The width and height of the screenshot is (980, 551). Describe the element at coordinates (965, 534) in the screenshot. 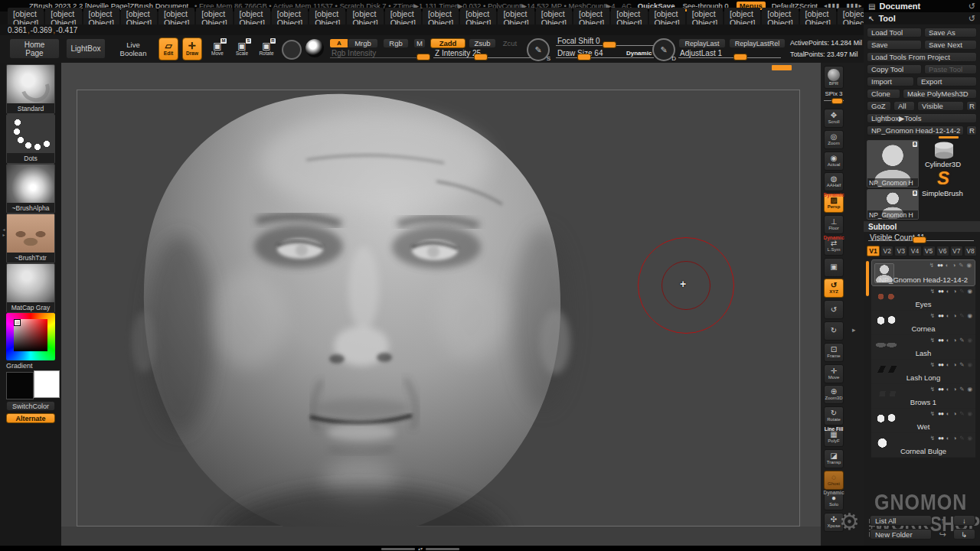

I see `move-out-button: ↳` at that location.